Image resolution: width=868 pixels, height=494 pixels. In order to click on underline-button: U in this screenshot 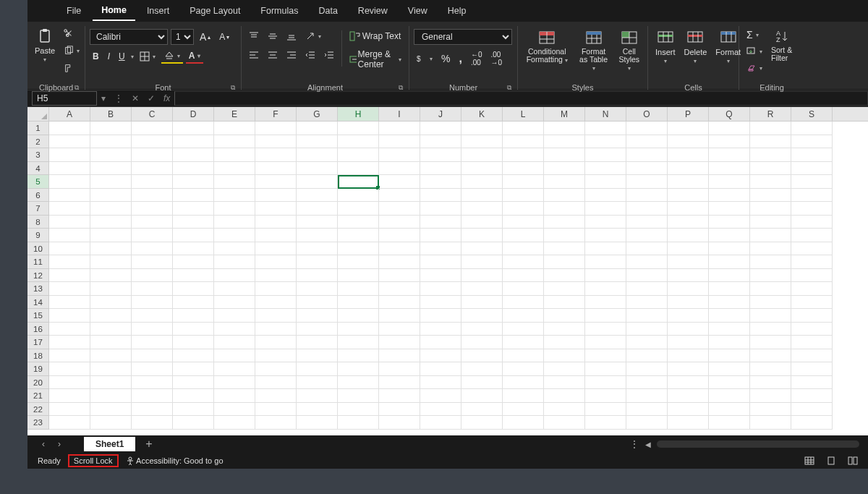, I will do `click(122, 56)`.